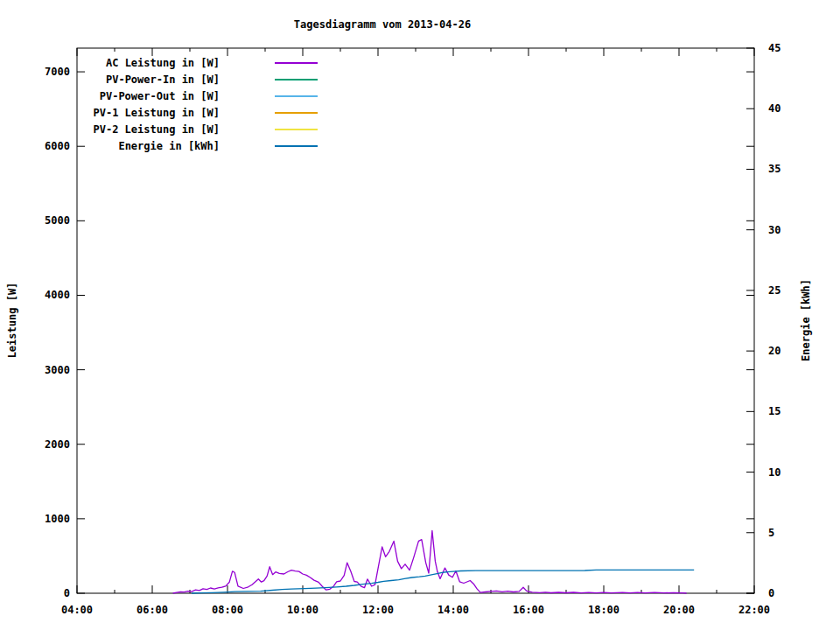  I want to click on x-tick-label: 12:00, so click(378, 610).